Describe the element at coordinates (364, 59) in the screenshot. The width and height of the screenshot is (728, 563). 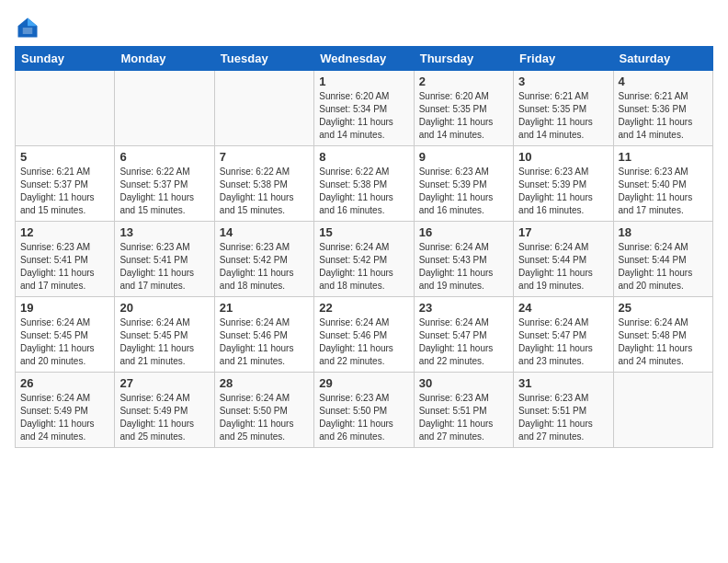
I see `weekday-wednesday: Wednesday` at that location.